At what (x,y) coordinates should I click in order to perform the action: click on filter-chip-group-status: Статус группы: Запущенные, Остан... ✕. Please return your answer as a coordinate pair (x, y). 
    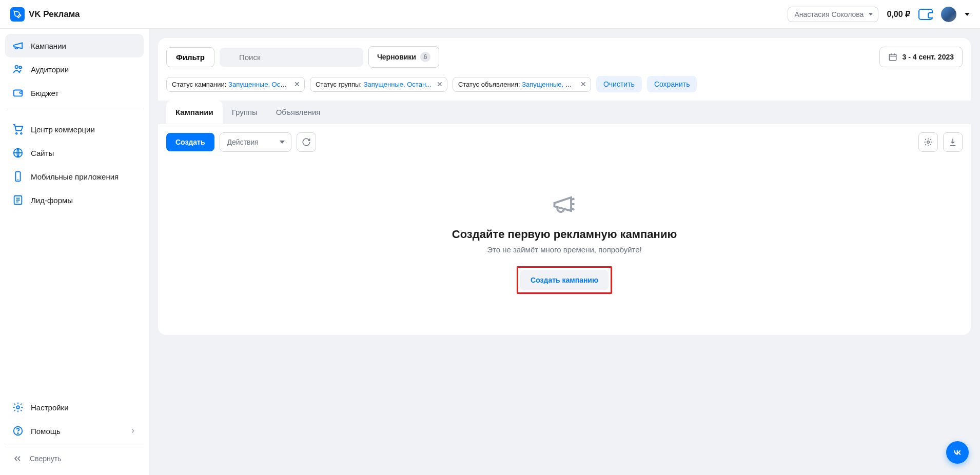
    Looking at the image, I should click on (379, 84).